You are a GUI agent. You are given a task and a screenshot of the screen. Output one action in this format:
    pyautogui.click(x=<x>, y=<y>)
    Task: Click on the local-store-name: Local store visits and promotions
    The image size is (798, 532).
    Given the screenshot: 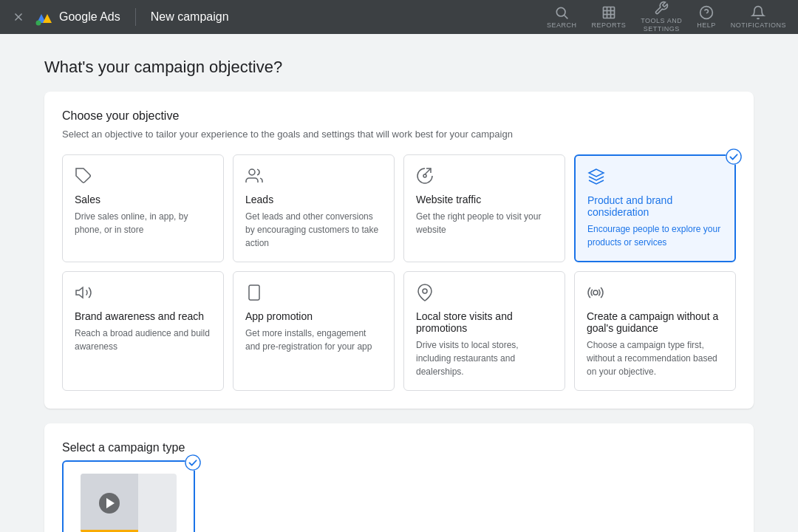 What is the action you would take?
    pyautogui.click(x=485, y=322)
    